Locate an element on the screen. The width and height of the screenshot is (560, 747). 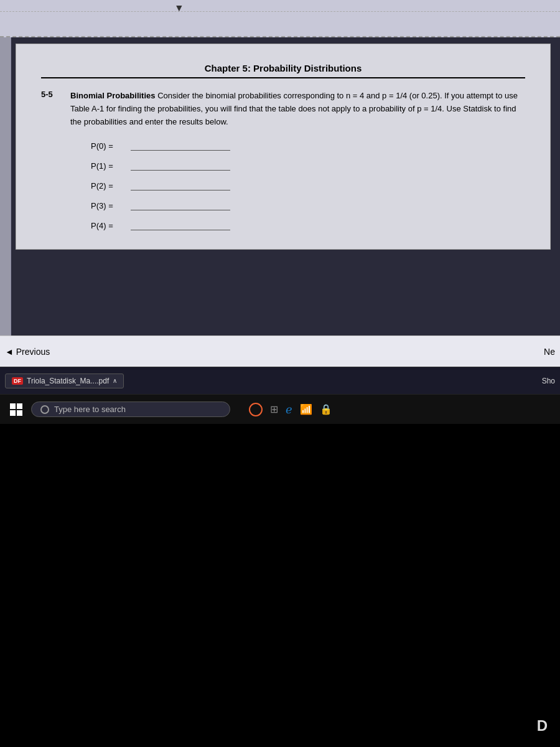
bottom-right-label: D is located at coordinates (543, 726).